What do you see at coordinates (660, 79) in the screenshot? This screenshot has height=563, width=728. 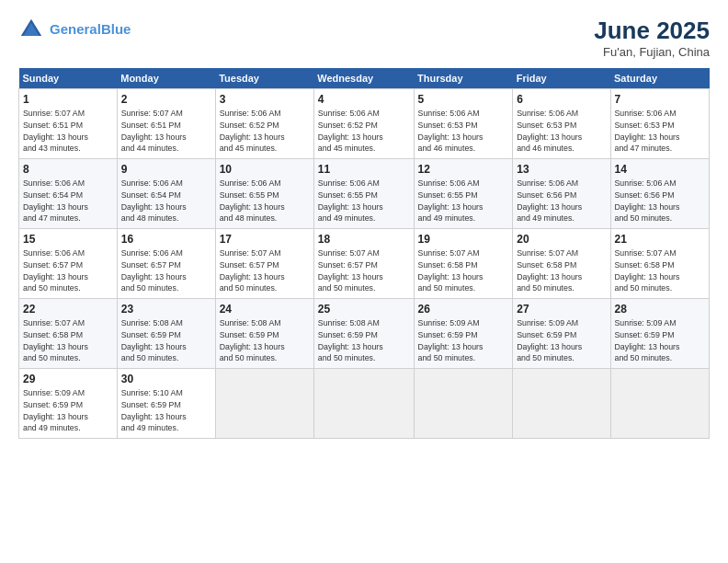 I see `weekday-header-saturday: Saturday` at bounding box center [660, 79].